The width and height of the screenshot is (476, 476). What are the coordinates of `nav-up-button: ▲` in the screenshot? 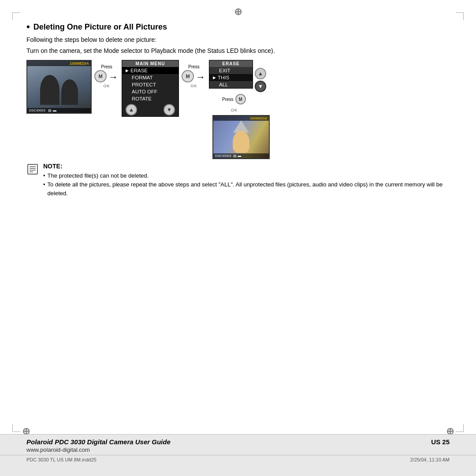 It's located at (131, 110).